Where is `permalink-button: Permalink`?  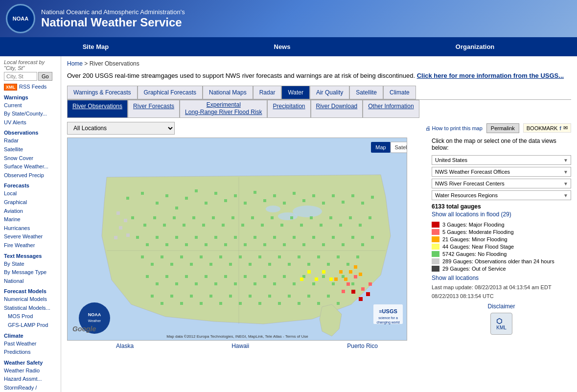 permalink-button: Permalink is located at coordinates (503, 128).